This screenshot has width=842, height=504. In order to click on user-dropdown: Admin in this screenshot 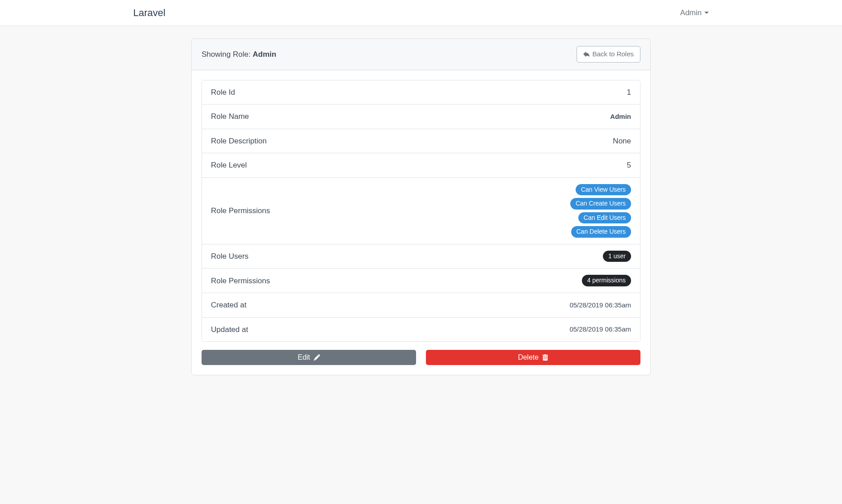, I will do `click(695, 13)`.